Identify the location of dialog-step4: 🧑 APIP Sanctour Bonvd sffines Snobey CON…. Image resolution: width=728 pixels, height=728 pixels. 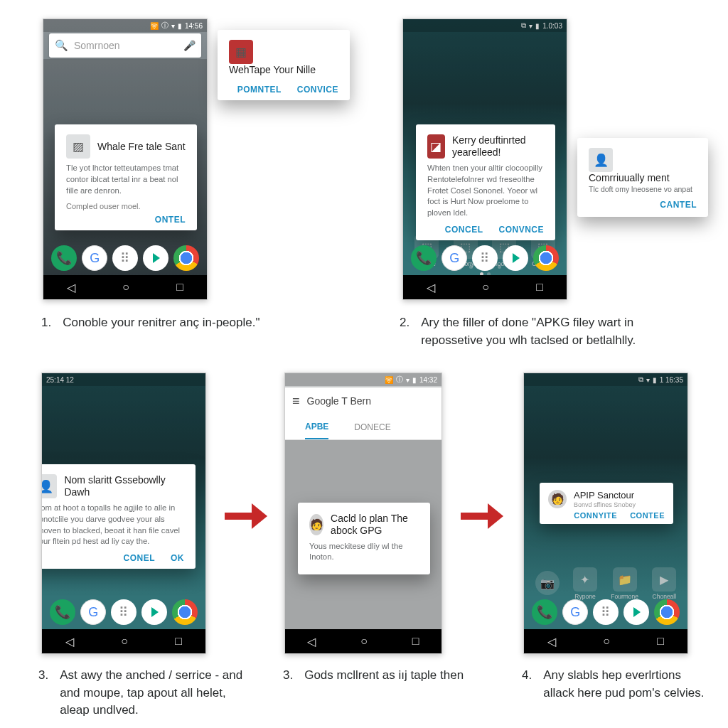
(606, 503).